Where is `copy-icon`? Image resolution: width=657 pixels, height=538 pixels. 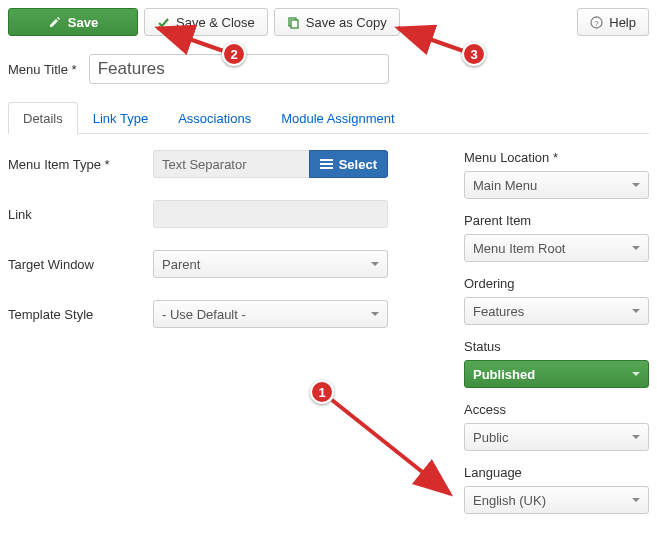
copy-icon is located at coordinates (294, 22).